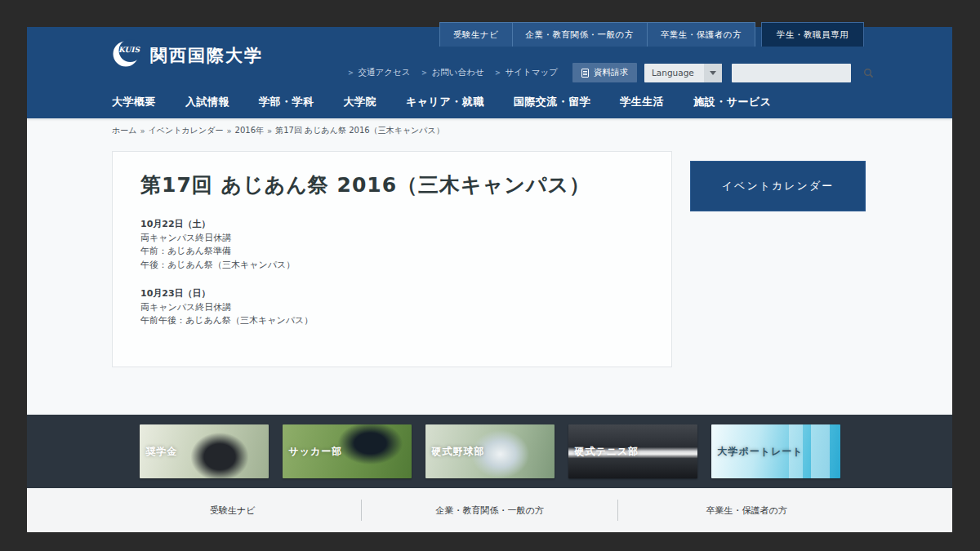 This screenshot has width=980, height=551. What do you see at coordinates (532, 73) in the screenshot?
I see `link-sitemap-label: サイトマップ` at bounding box center [532, 73].